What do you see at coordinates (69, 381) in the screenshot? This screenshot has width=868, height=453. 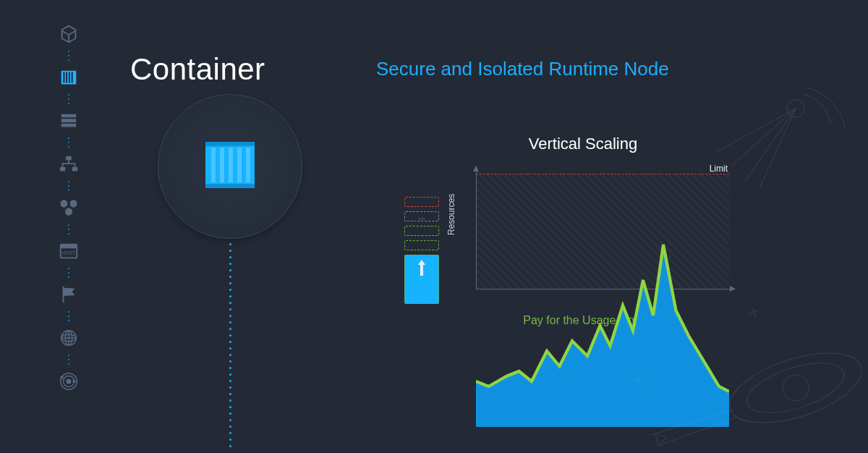 I see `rail-item-orbit` at bounding box center [69, 381].